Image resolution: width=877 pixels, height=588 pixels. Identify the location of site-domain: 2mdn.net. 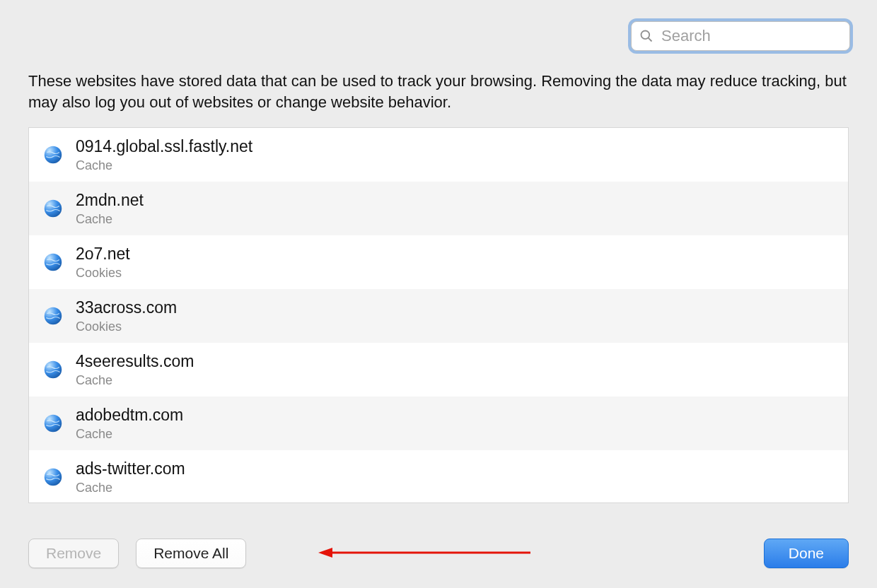
(110, 201).